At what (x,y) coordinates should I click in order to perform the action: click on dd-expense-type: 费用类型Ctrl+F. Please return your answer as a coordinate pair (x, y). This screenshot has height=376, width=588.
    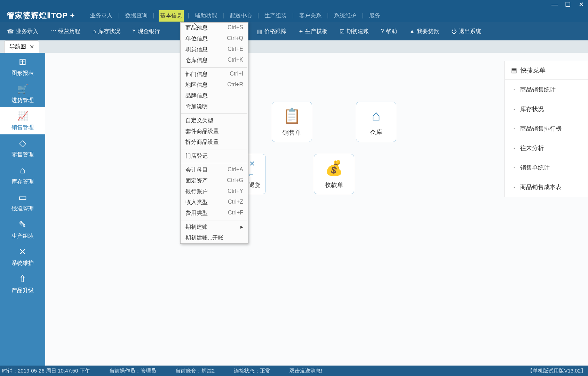
    Looking at the image, I should click on (214, 213).